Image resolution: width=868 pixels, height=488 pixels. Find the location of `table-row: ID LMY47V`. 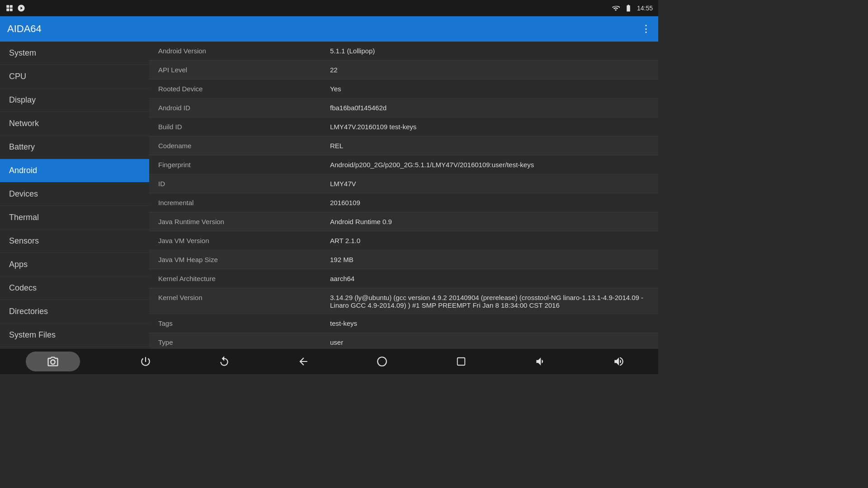

table-row: ID LMY47V is located at coordinates (404, 184).